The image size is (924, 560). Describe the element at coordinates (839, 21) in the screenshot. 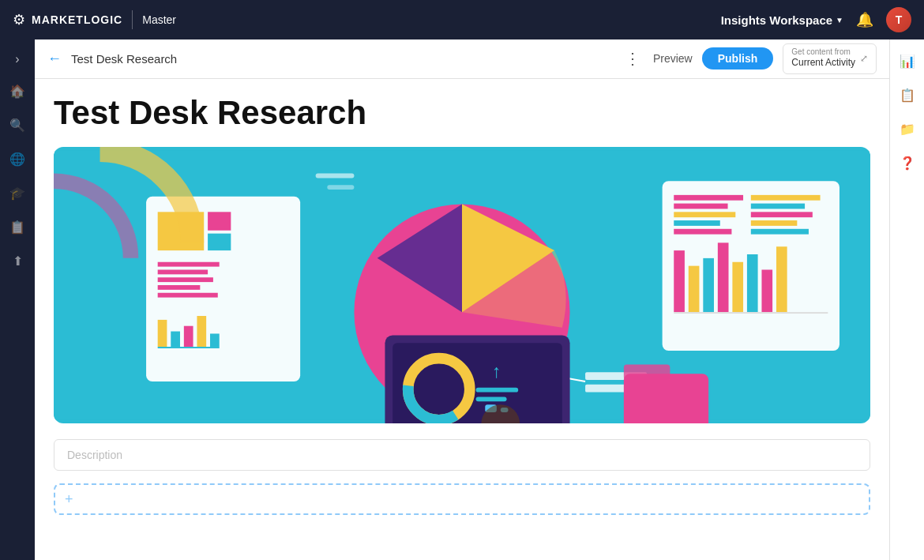

I see `workspace-caret-icon: ▼` at that location.